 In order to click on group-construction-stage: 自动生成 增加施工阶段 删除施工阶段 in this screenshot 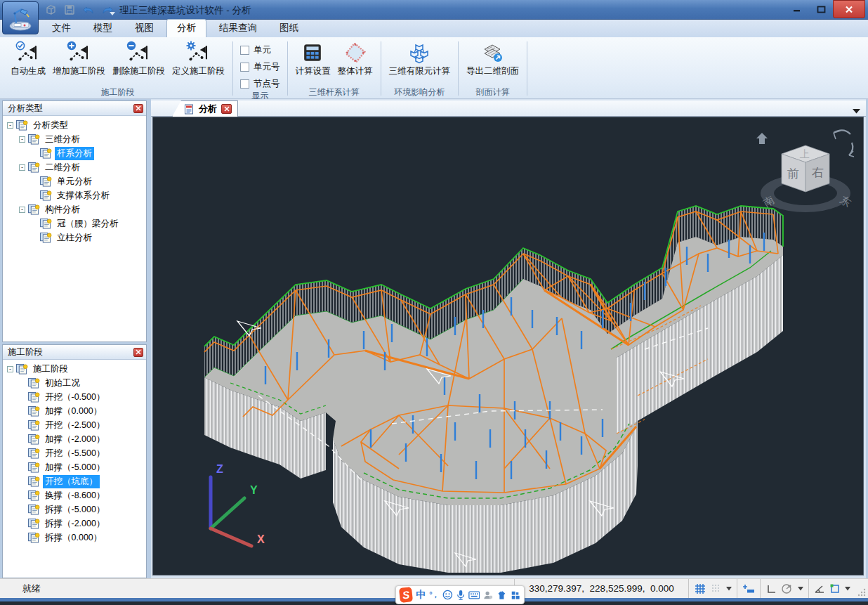, I will do `click(118, 69)`.